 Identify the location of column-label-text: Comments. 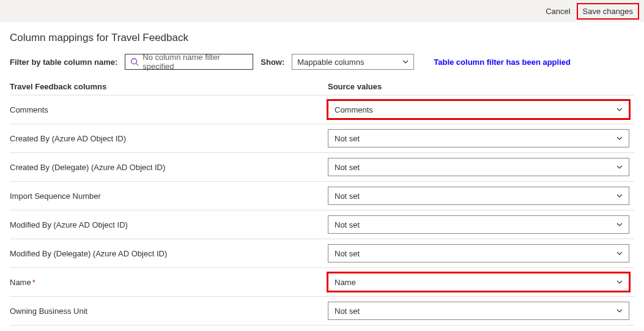
(29, 110).